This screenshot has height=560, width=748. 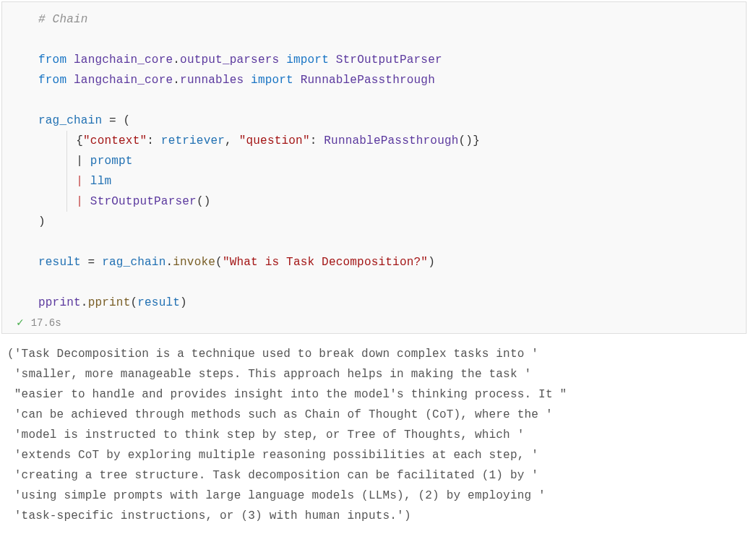 I want to click on import-name: StrOutputParser, so click(x=389, y=60).